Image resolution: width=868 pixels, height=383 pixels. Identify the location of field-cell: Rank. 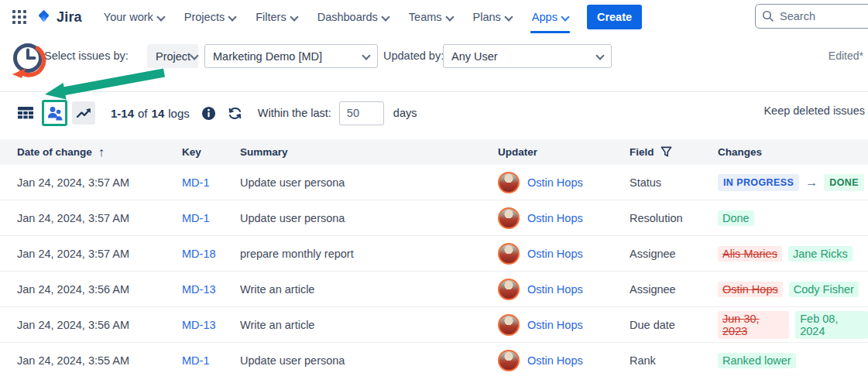
(674, 361).